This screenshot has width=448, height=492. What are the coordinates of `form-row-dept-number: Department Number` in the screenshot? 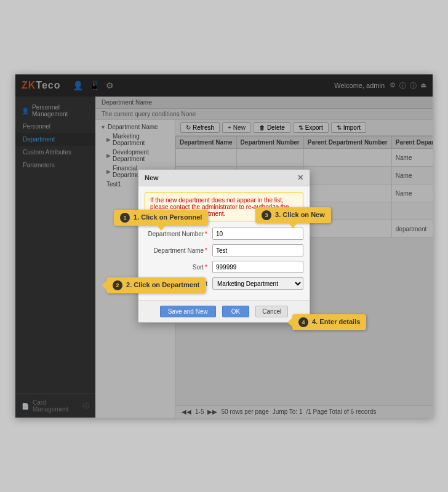 It's located at (224, 234).